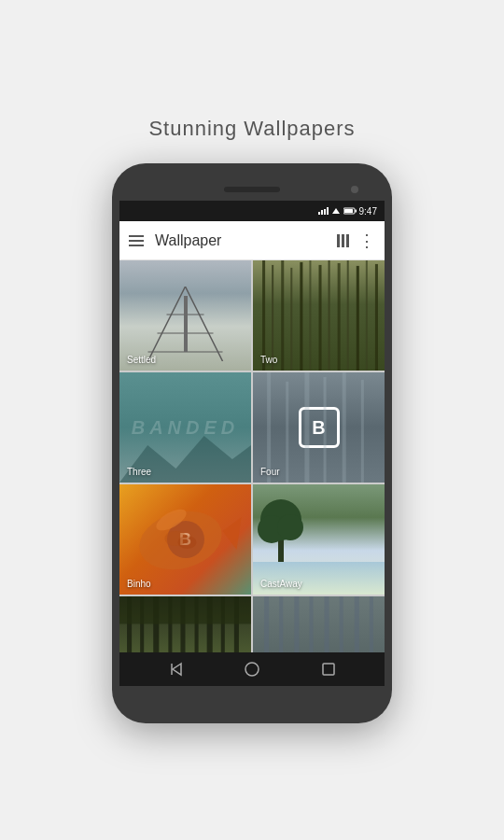 Image resolution: width=504 pixels, height=840 pixels. Describe the element at coordinates (368, 211) in the screenshot. I see `status-time: 9:47` at that location.